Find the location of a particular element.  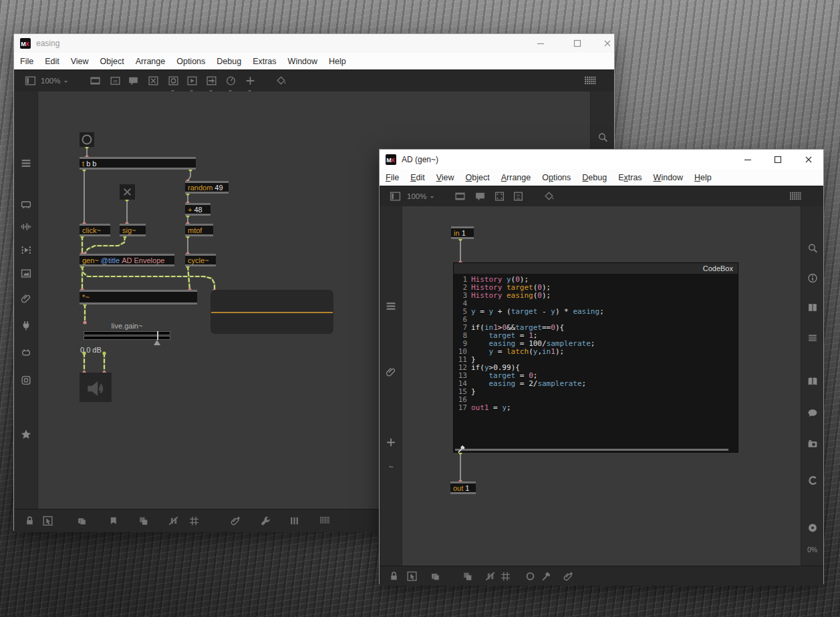

list-icon is located at coordinates (813, 338).